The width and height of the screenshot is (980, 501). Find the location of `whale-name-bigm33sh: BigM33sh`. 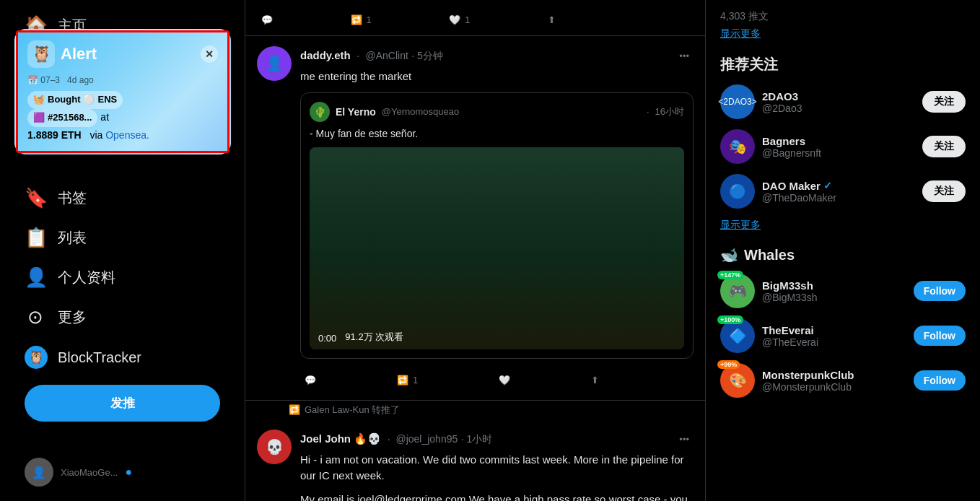

whale-name-bigm33sh: BigM33sh is located at coordinates (834, 286).